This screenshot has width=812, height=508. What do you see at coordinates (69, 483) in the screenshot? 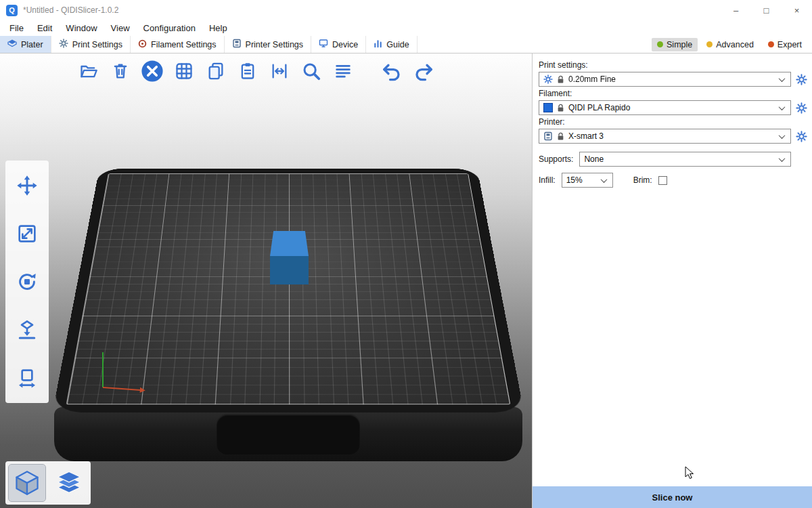
I see `preview-layers-icon` at bounding box center [69, 483].